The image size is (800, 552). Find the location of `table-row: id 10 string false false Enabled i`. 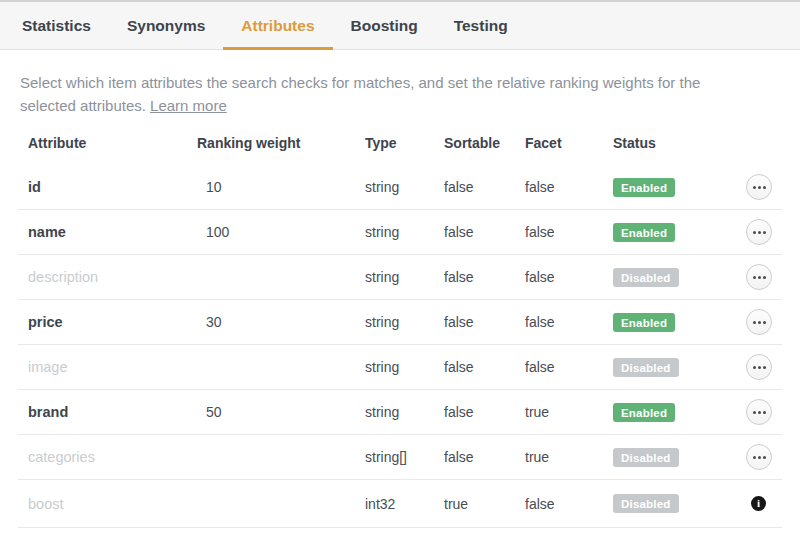

table-row: id 10 string false false Enabled i is located at coordinates (400, 188).